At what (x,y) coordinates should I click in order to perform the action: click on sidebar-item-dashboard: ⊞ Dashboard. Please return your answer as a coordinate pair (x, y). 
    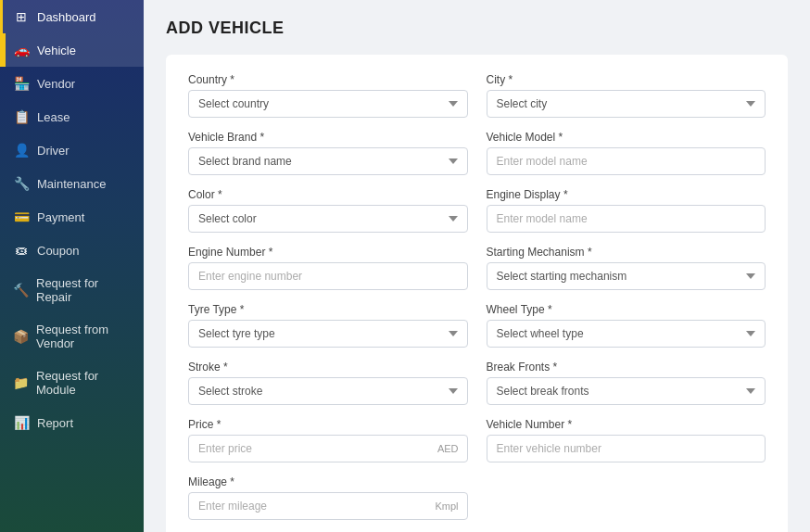
    Looking at the image, I should click on (72, 17).